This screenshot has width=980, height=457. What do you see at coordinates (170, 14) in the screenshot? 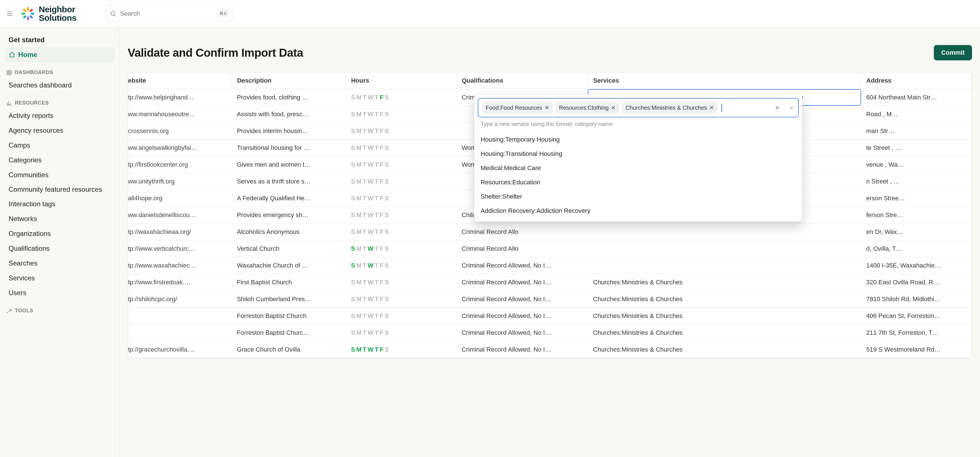
I see `global-search: ⌘K` at bounding box center [170, 14].